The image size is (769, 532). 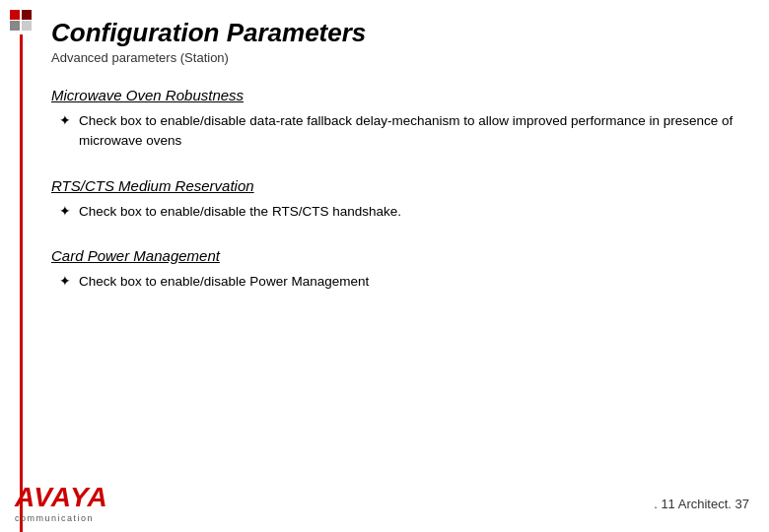 What do you see at coordinates (409, 132) in the screenshot?
I see `bullet-text-microwave-1: Check box to enable/disable data-rate fa…` at bounding box center [409, 132].